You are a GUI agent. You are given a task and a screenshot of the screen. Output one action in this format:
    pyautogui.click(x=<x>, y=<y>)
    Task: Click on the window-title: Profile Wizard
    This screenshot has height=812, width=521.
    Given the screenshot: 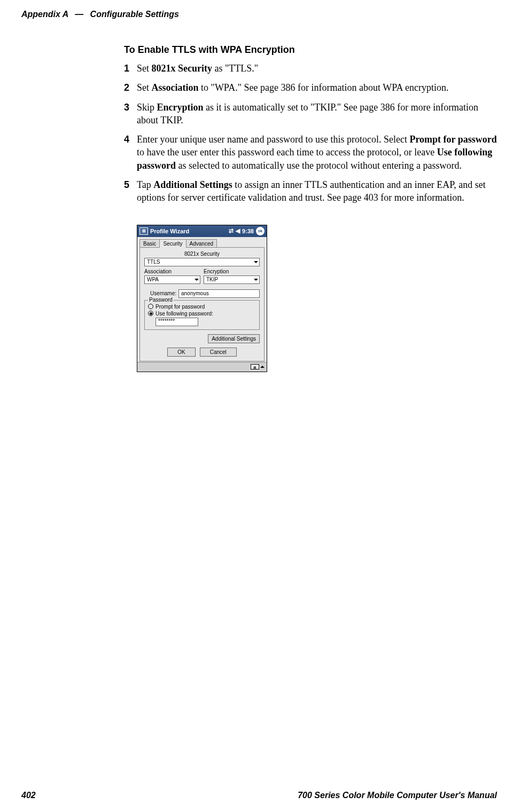 What is the action you would take?
    pyautogui.click(x=170, y=231)
    